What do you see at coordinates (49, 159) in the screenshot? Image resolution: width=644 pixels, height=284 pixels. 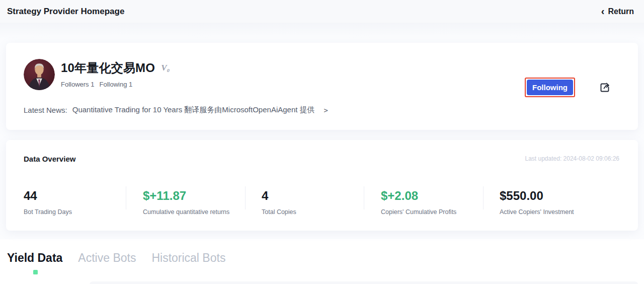 I see `data-overview-title: Data Overview` at bounding box center [49, 159].